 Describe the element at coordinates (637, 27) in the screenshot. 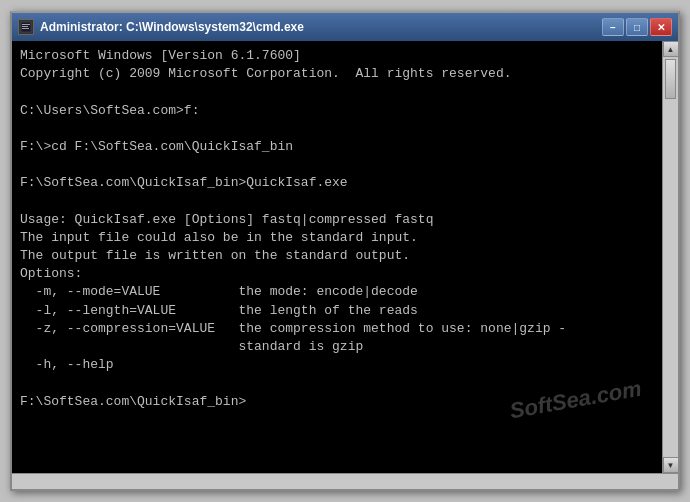

I see `maximize-button: □` at that location.